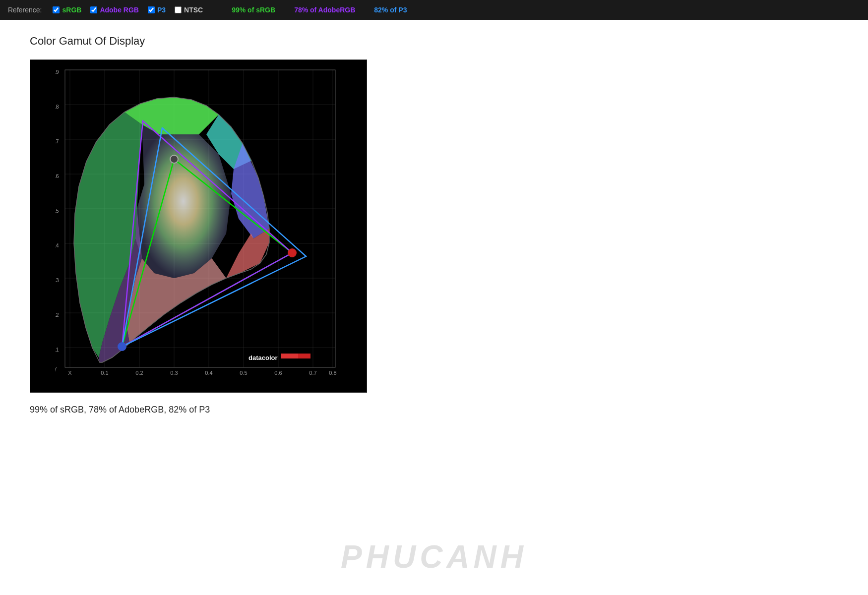 Image resolution: width=868 pixels, height=595 pixels. I want to click on srgb-label: sRGB, so click(71, 10).